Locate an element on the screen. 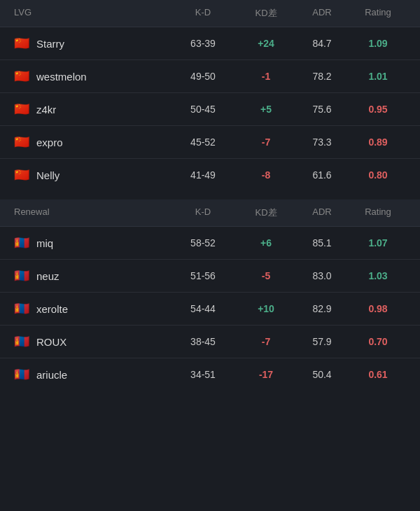 This screenshot has width=420, height=511. player-name: ROUX is located at coordinates (52, 342).